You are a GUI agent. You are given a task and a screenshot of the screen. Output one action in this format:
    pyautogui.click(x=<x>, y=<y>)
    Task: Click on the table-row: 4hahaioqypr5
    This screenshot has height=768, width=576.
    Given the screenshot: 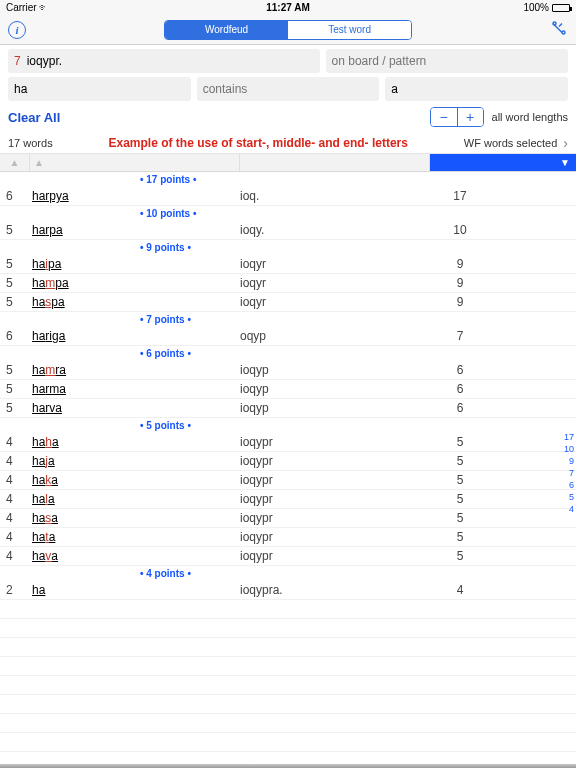 What is the action you would take?
    pyautogui.click(x=288, y=442)
    